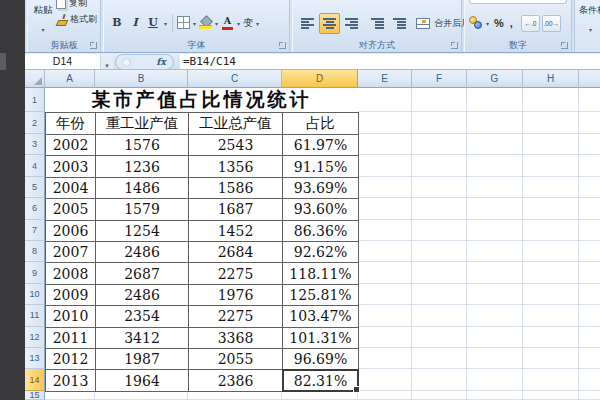  What do you see at coordinates (320, 188) in the screenshot?
I see `table-cell: 93.69%` at bounding box center [320, 188].